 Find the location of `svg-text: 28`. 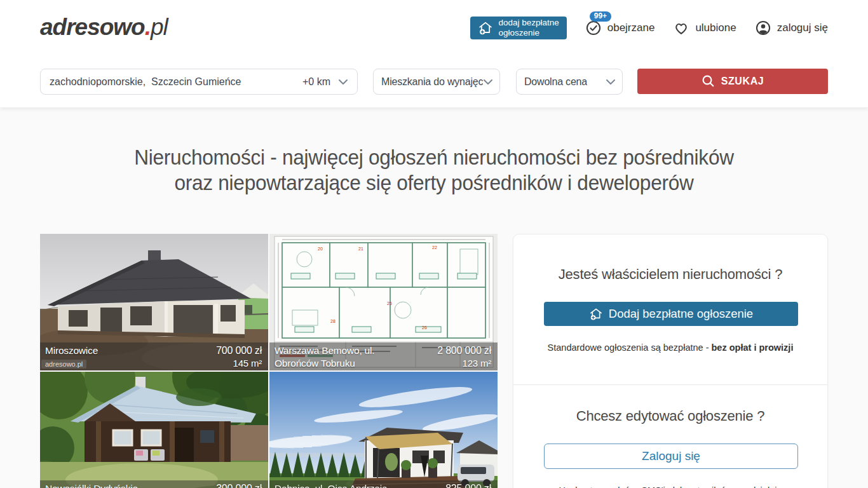

svg-text: 28 is located at coordinates (333, 322).